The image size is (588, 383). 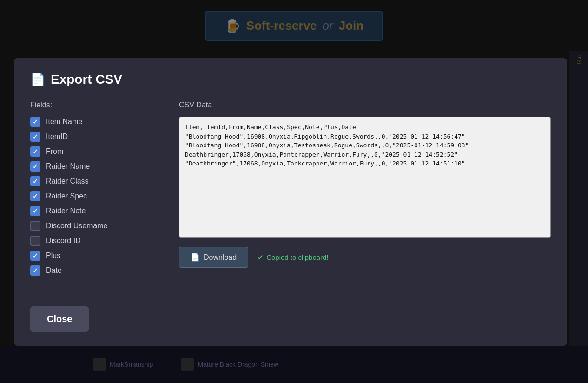 What do you see at coordinates (95, 211) in the screenshot?
I see `field-raider-note: Raider Note` at bounding box center [95, 211].